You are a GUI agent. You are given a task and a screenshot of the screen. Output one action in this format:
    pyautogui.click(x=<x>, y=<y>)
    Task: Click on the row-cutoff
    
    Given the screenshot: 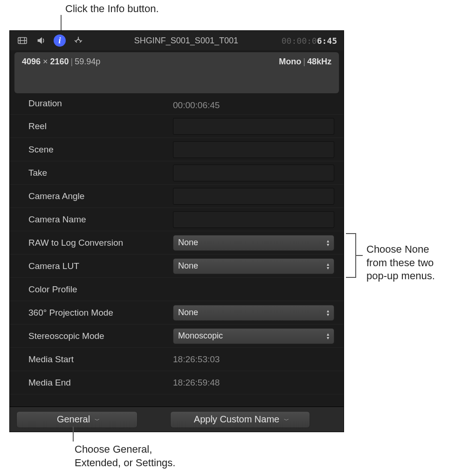 What is the action you would take?
    pyautogui.click(x=177, y=400)
    